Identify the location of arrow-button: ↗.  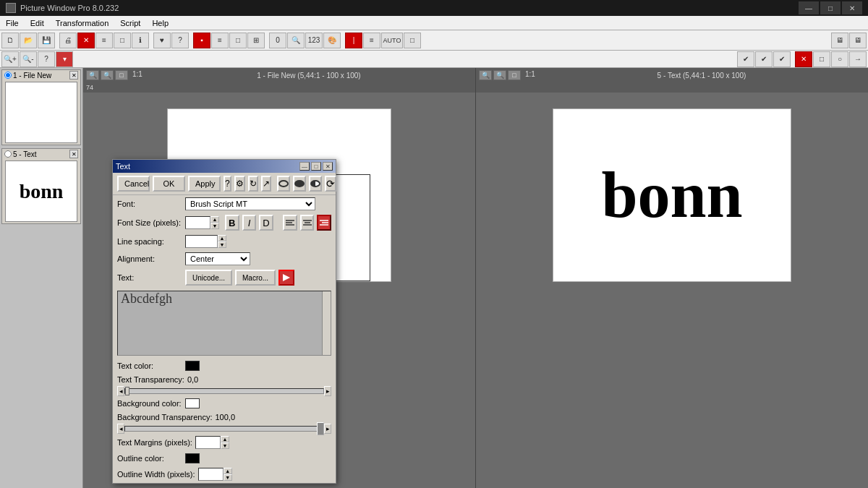
(266, 184).